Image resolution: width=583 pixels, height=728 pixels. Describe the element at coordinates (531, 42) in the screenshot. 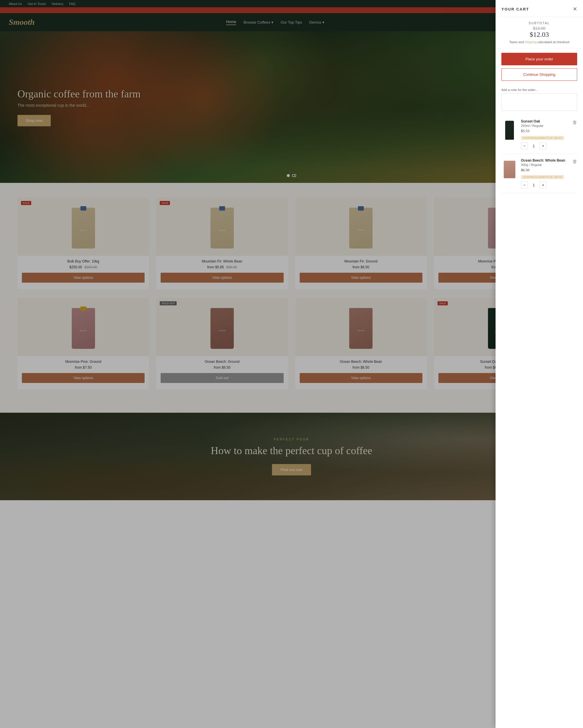

I see `shipping-link: shipping` at that location.